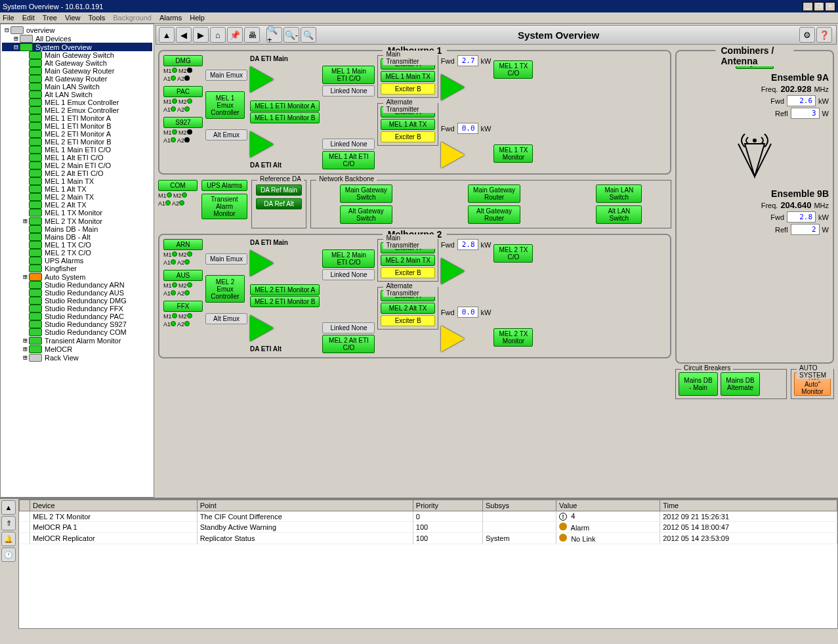  What do you see at coordinates (77, 261) in the screenshot?
I see `tree-panel: ⊟overview⊞All Devices⊟System OverviewMai…` at bounding box center [77, 261].